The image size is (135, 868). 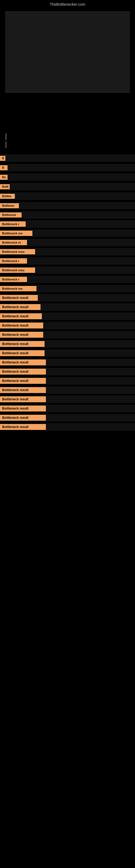 What do you see at coordinates (68, 243) in the screenshot?
I see `list-item: Bottleneck re` at bounding box center [68, 243].